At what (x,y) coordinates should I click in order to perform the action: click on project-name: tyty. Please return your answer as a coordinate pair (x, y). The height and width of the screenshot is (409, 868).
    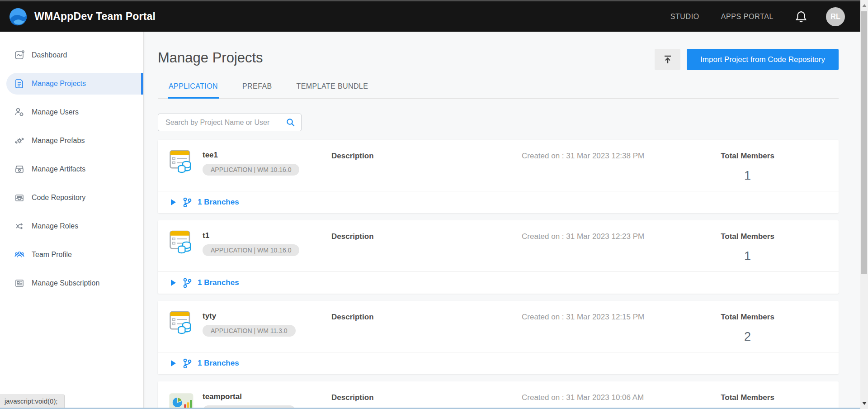
    Looking at the image, I should click on (249, 316).